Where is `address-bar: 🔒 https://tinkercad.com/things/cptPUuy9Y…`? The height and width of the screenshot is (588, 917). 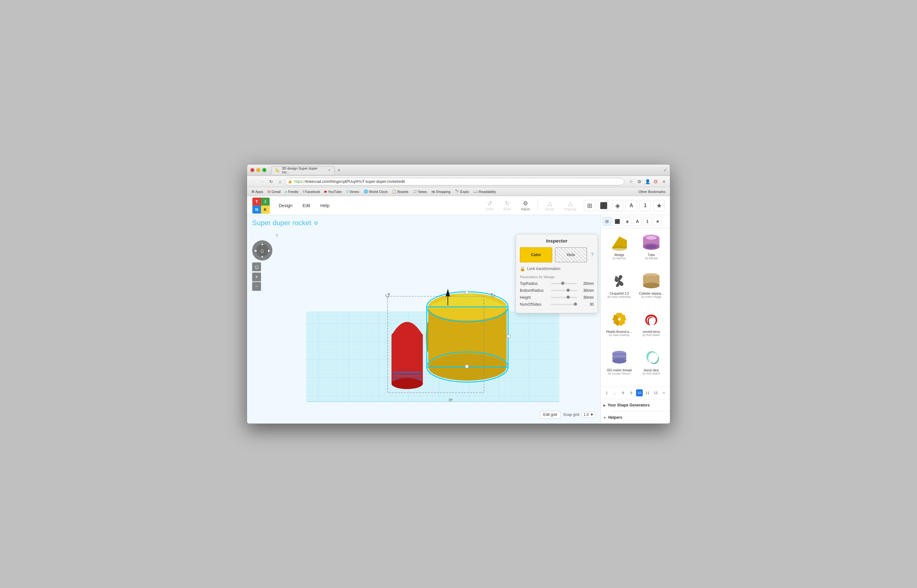
address-bar: 🔒 https://tinkercad.com/things/cptPUuy9Y… is located at coordinates (455, 182).